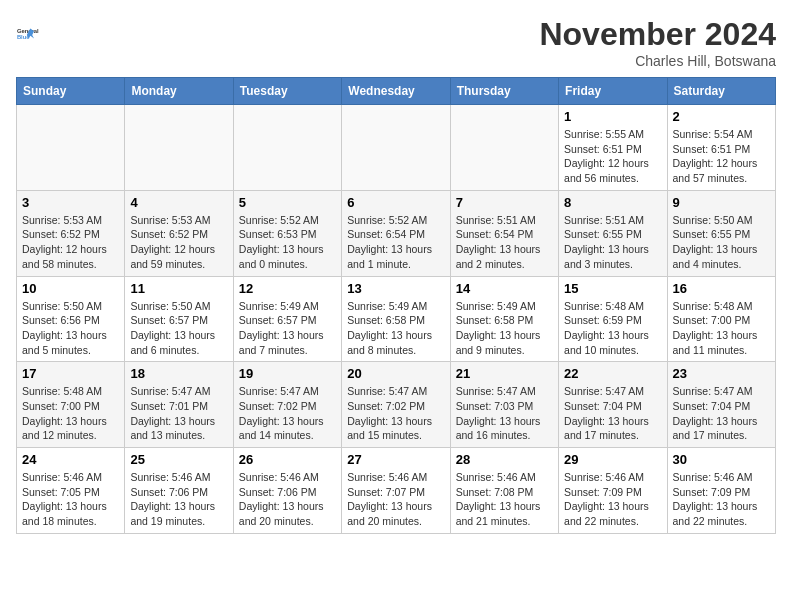 This screenshot has height=612, width=792. Describe the element at coordinates (721, 233) in the screenshot. I see `calendar-cell: 9Sunrise: 5:50 AMSunset: 6:55 PMDaylight…` at that location.